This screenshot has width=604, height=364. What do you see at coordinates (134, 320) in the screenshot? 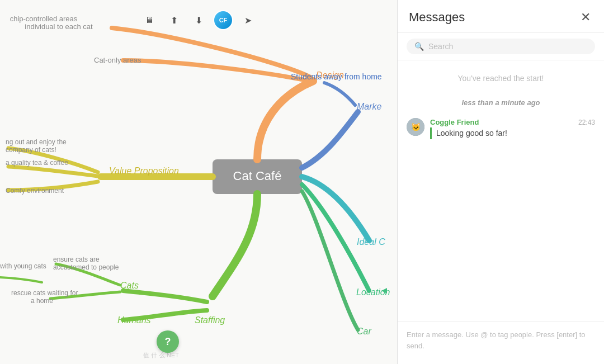
I see `svg-text: Humans` at bounding box center [134, 320].